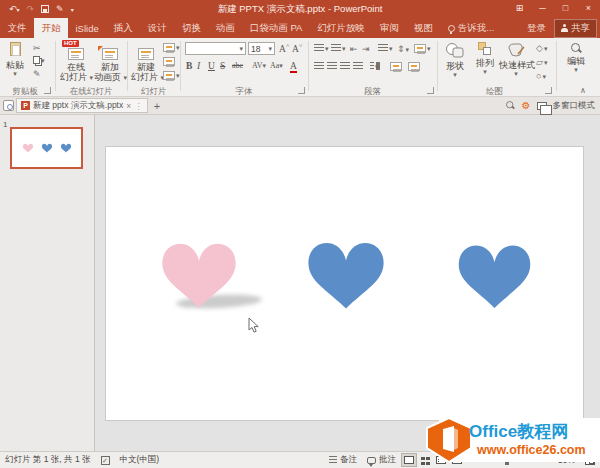  Describe the element at coordinates (262, 48) in the screenshot. I see `font-size-combobox: 18` at that location.